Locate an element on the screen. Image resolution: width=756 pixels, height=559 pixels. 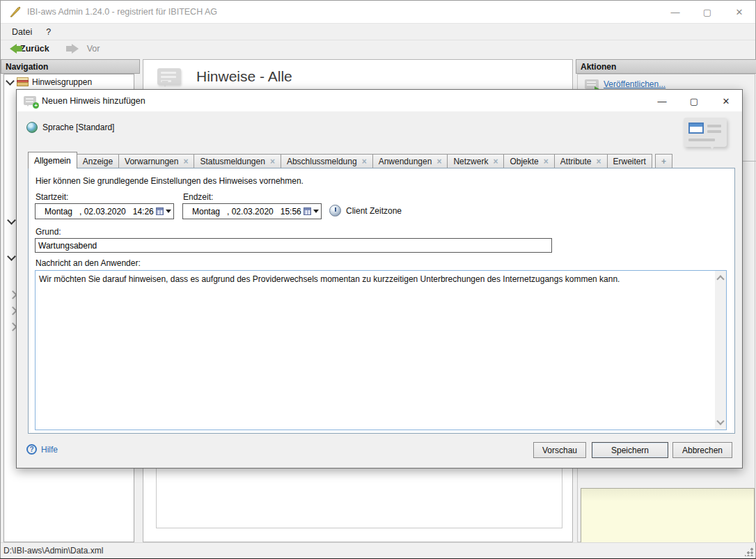
publish-action: Veröffentlichen... is located at coordinates (670, 84).